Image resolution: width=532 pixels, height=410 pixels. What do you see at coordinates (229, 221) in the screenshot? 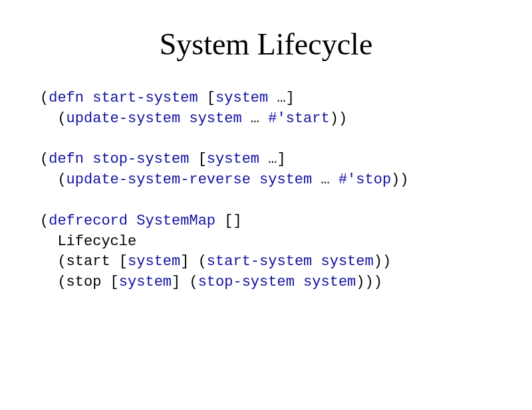
I see `code-token: []` at bounding box center [229, 221].